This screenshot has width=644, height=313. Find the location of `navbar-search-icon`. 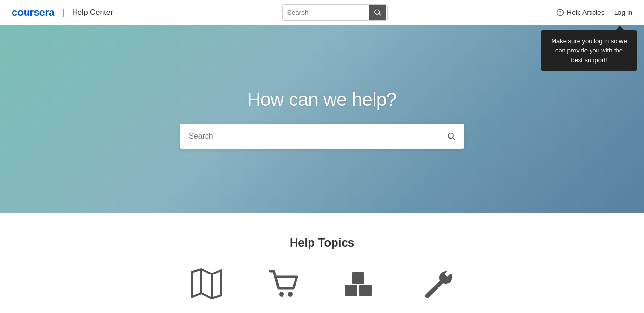

navbar-search-icon is located at coordinates (378, 13).